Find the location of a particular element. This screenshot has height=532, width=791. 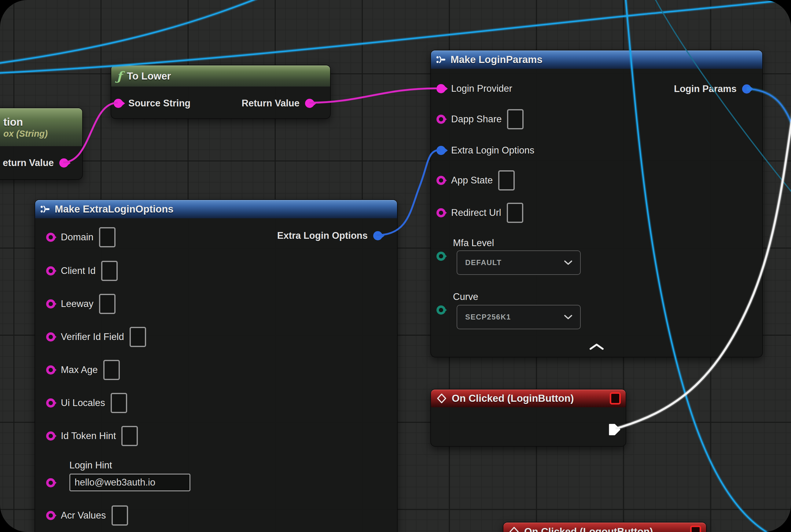

leeway-label: Leeway is located at coordinates (77, 304).